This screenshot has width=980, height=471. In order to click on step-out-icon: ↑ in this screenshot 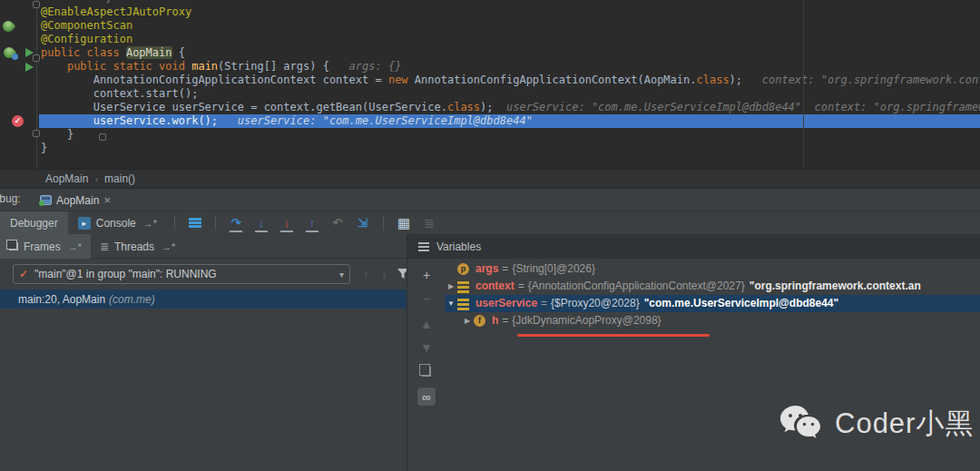, I will do `click(312, 223)`.